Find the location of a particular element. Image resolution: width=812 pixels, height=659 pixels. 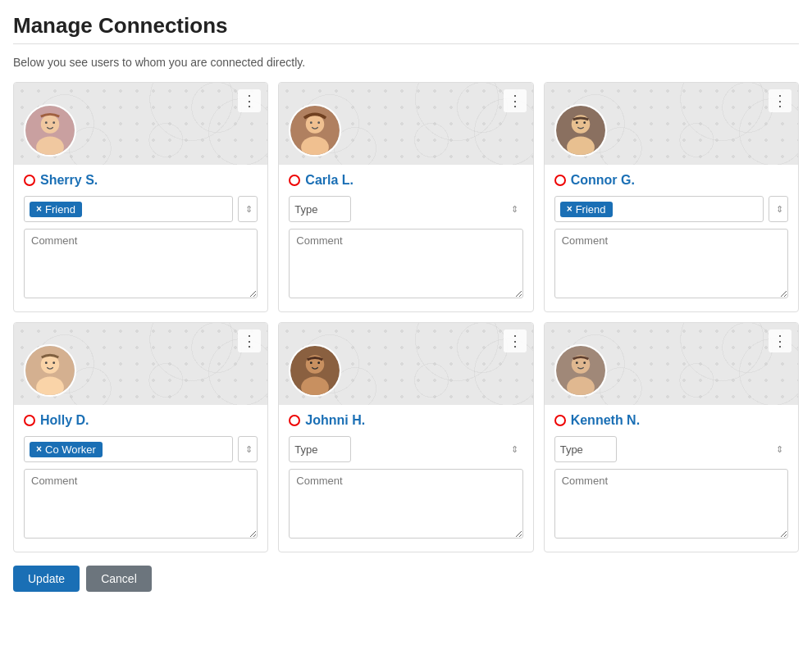

card-body-kenneth: Kenneth N. Type Friend Co Worker Family is located at coordinates (671, 479).